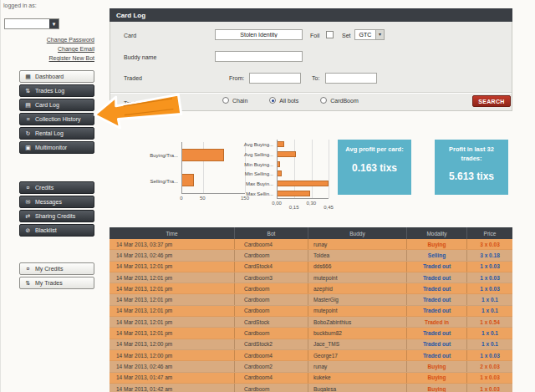 Image resolution: width=535 pixels, height=392 pixels. Describe the element at coordinates (259, 57) in the screenshot. I see `buddy-input` at that location.